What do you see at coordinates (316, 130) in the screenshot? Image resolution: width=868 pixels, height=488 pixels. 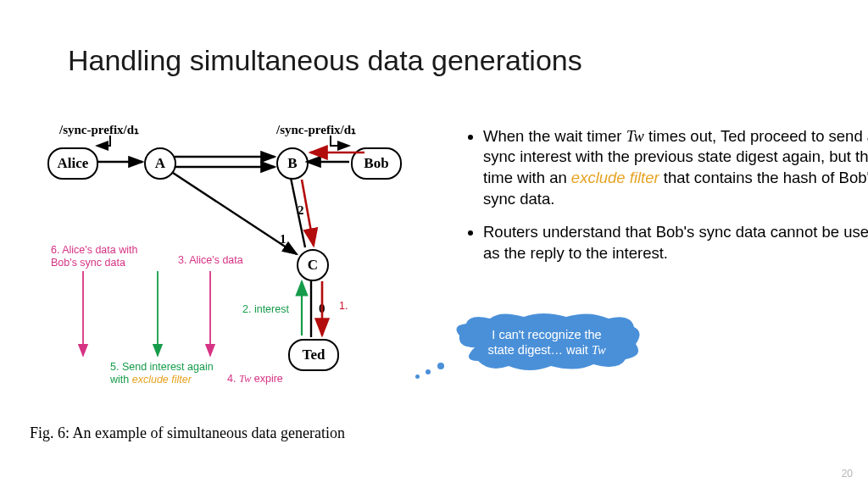 I see `prefix-right-label: /sync-prefix/d₁` at bounding box center [316, 130].